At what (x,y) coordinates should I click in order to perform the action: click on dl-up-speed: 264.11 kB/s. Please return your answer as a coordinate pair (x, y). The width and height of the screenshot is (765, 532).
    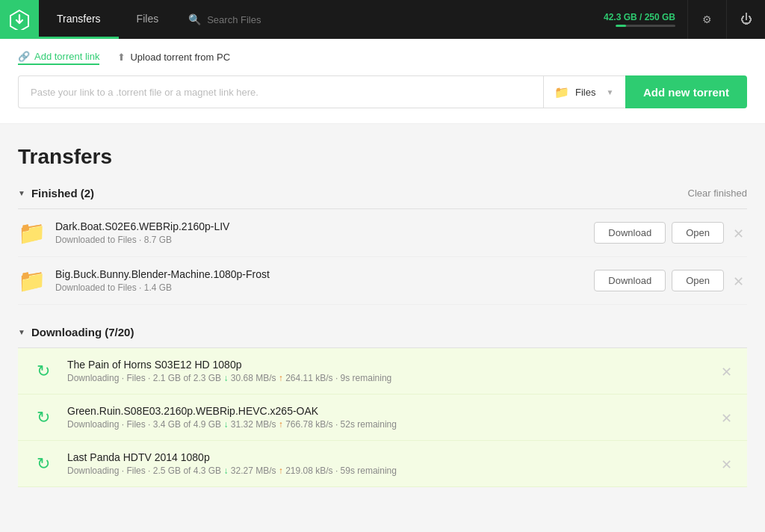
    Looking at the image, I should click on (309, 378).